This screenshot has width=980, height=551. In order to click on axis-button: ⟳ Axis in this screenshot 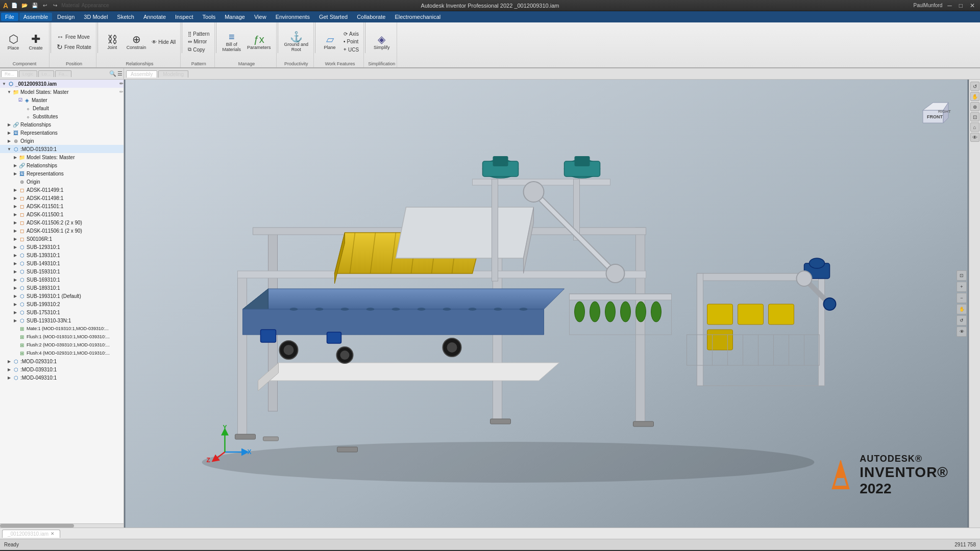, I will do `click(351, 34)`.